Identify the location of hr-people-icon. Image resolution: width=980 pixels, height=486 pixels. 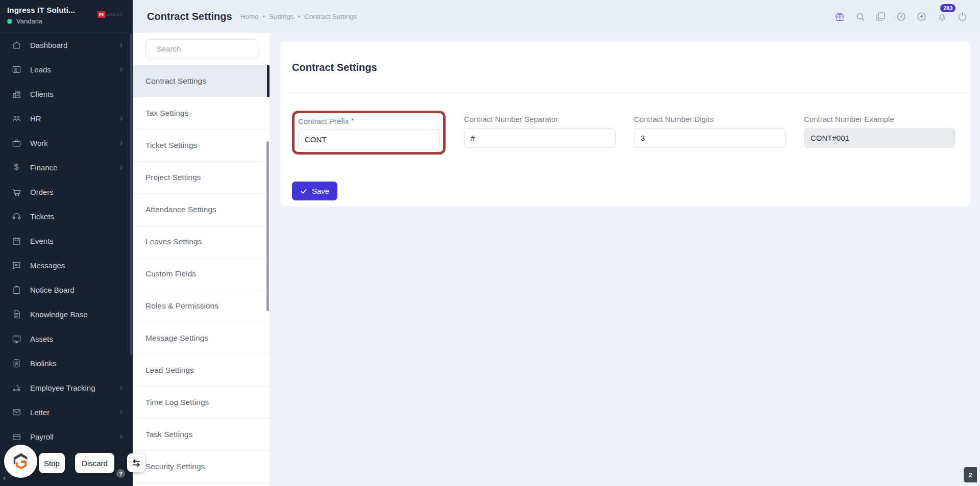
(16, 118).